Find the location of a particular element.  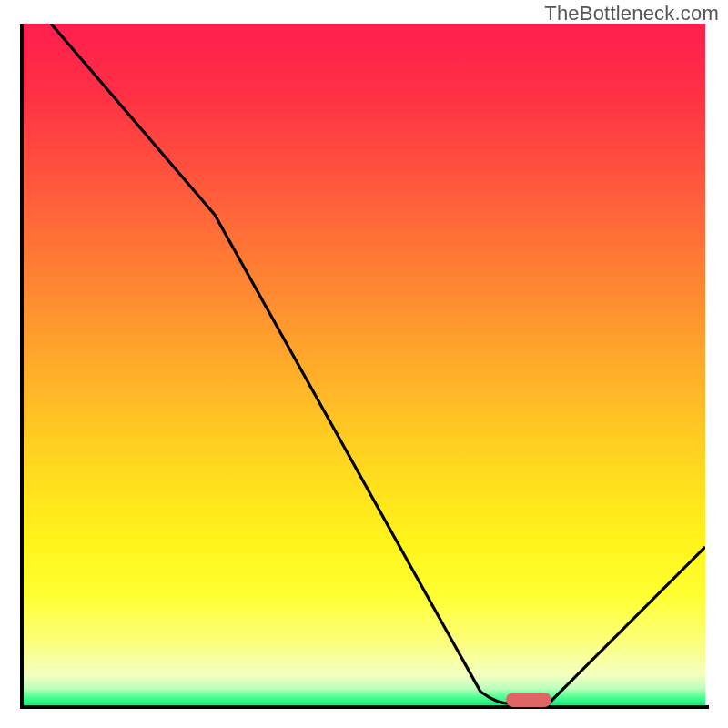

axis-x is located at coordinates (364, 707).